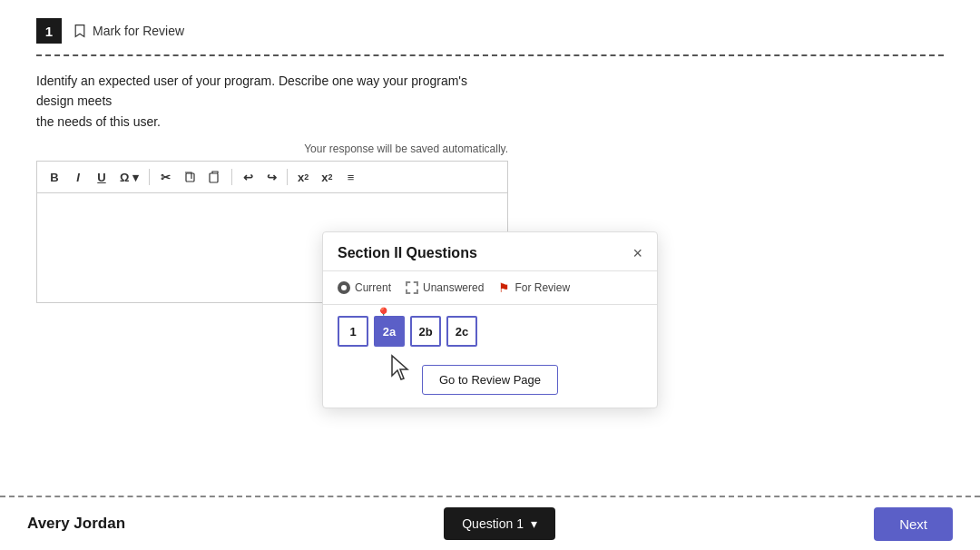 This screenshot has width=980, height=550. Describe the element at coordinates (389, 331) in the screenshot. I see `question-btn-2a: 2a` at that location.